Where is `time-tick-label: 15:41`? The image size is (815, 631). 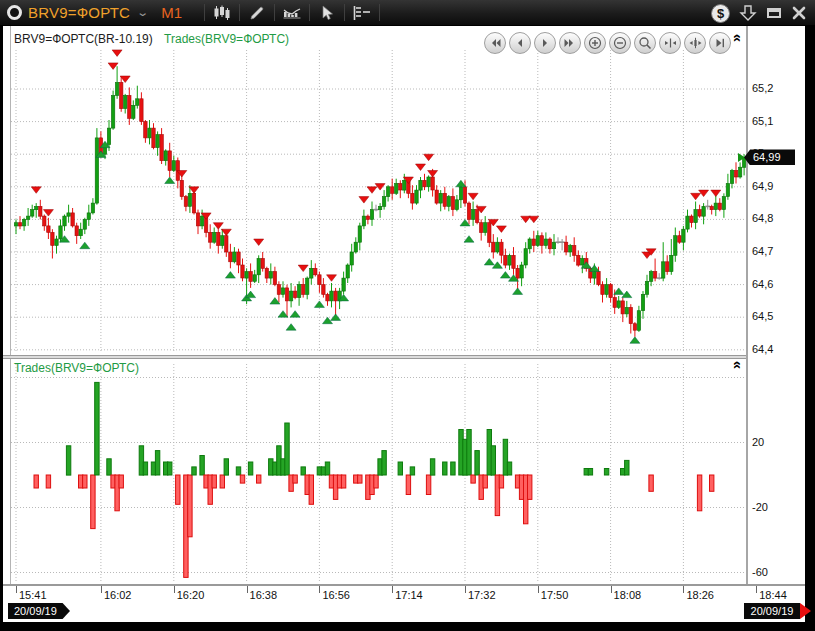
time-tick-label: 15:41 is located at coordinates (33, 595).